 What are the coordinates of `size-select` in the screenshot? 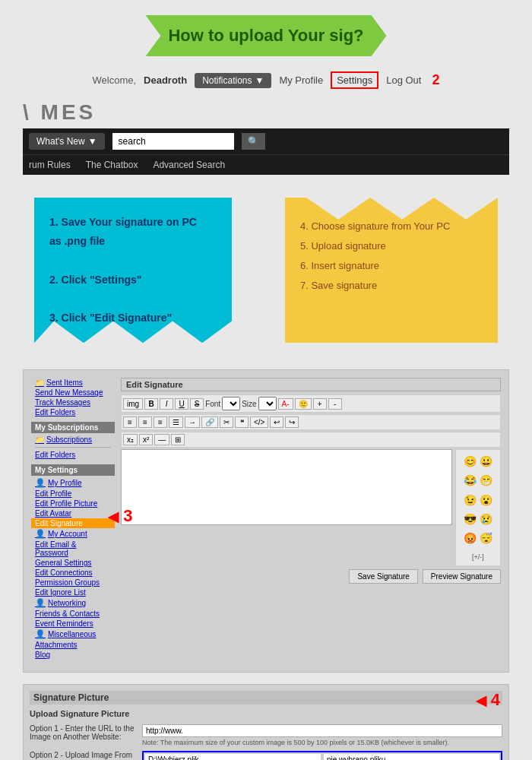 It's located at (268, 404).